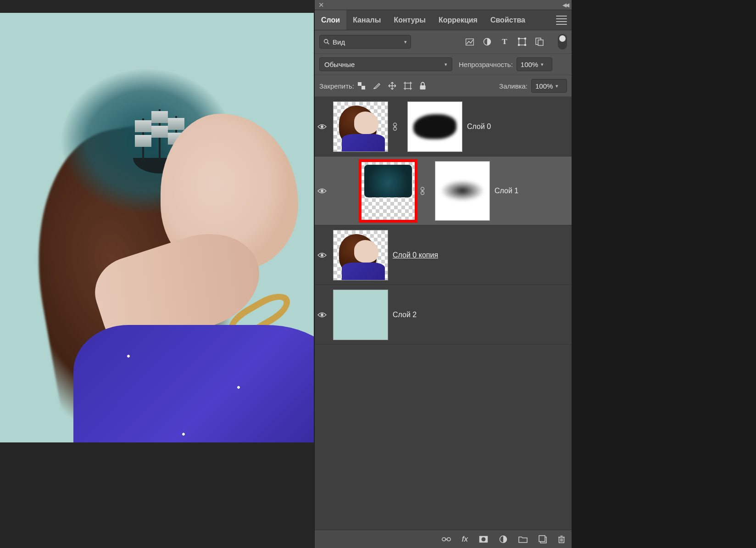  I want to click on tab-adjustments: Коррекция, so click(458, 20).